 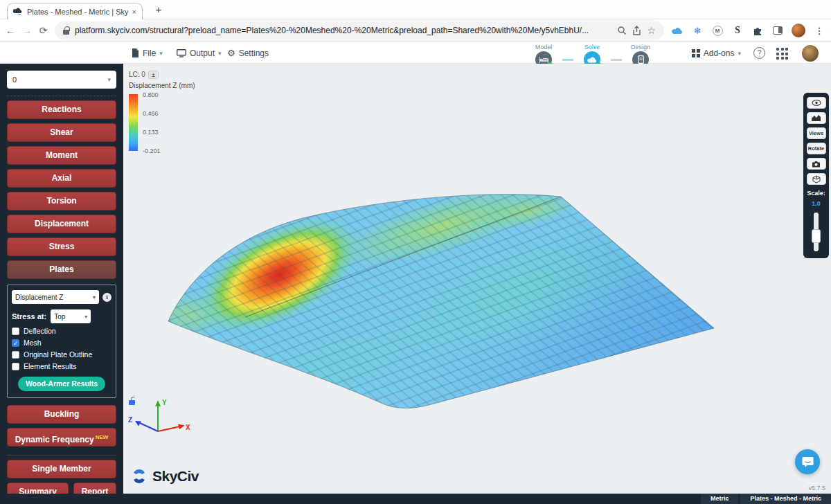 What do you see at coordinates (62, 179) in the screenshot?
I see `axial-button: Axial` at bounding box center [62, 179].